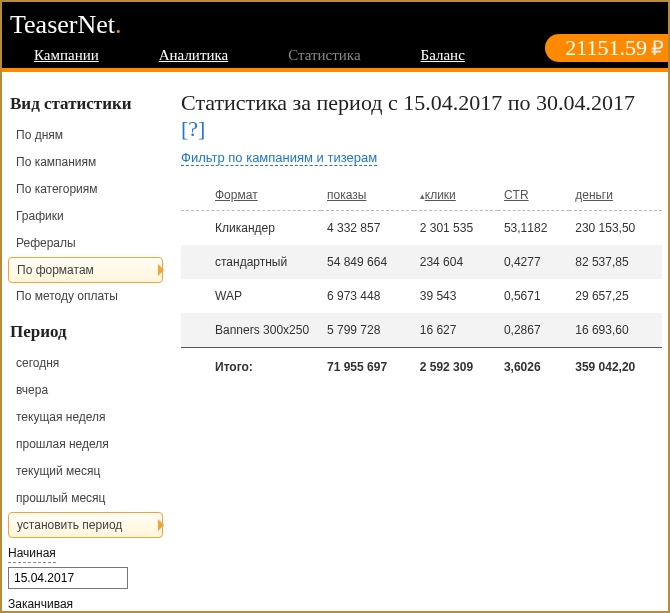 The image size is (670, 613). What do you see at coordinates (346, 49) in the screenshot?
I see `main-nav: Кампании Аналитика Статистика Баланс 211…` at bounding box center [346, 49].